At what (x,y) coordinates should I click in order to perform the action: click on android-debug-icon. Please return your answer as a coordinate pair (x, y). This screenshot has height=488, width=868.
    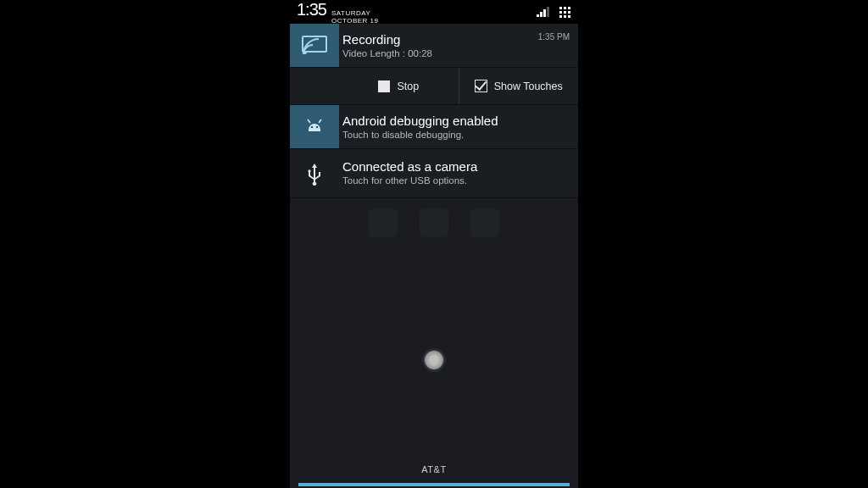
    Looking at the image, I should click on (314, 127).